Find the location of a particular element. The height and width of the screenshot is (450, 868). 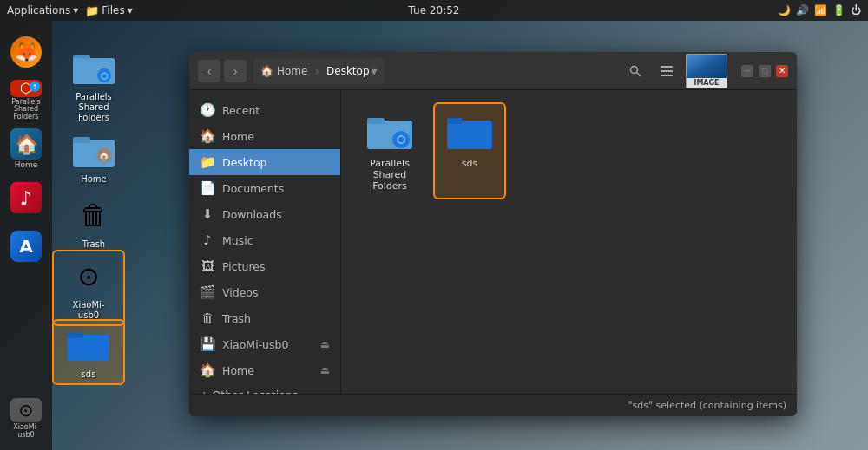

parallels-folder-icon: ⬡ is located at coordinates (390, 132).